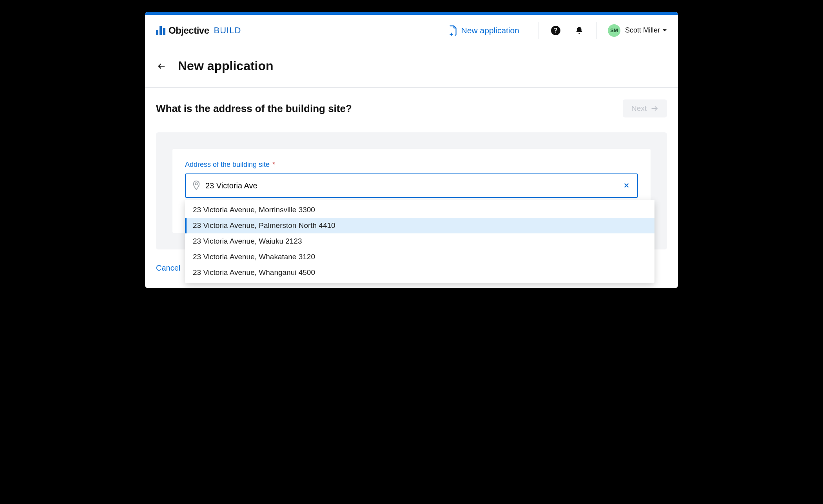 The height and width of the screenshot is (504, 823). Describe the element at coordinates (196, 186) in the screenshot. I see `location-pin-icon` at that location.